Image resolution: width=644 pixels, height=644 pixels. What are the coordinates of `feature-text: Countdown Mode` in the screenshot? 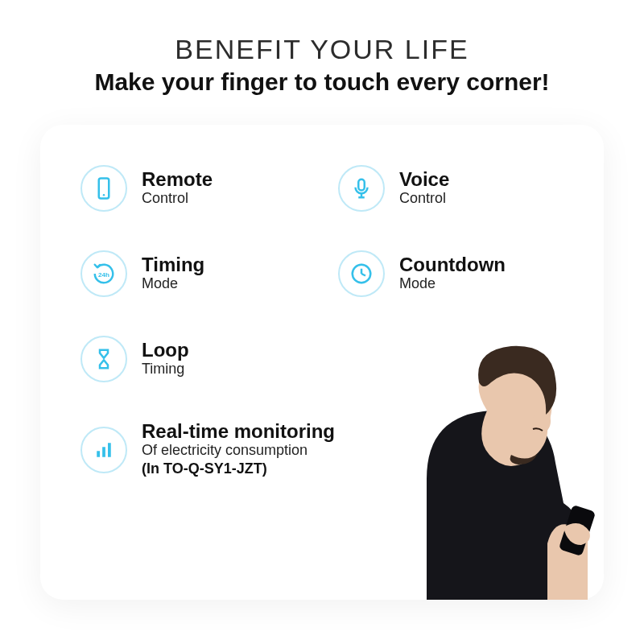 It's located at (452, 274).